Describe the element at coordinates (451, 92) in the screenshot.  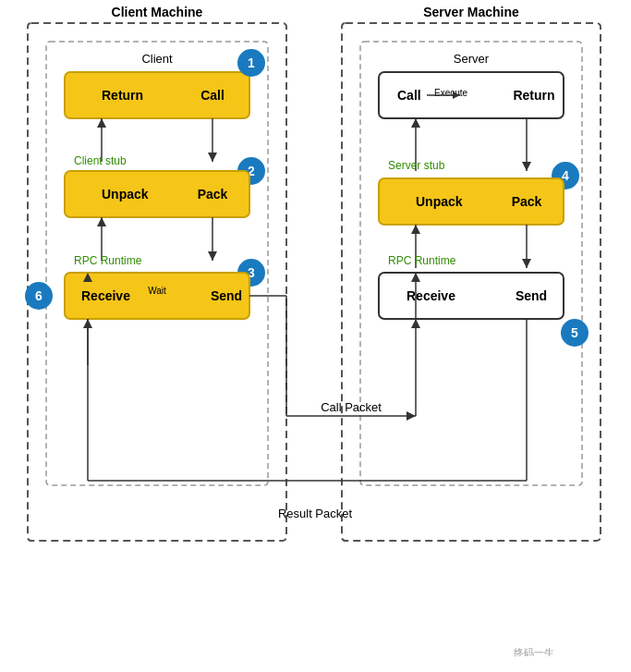
I see `svg-text: Execute` at that location.